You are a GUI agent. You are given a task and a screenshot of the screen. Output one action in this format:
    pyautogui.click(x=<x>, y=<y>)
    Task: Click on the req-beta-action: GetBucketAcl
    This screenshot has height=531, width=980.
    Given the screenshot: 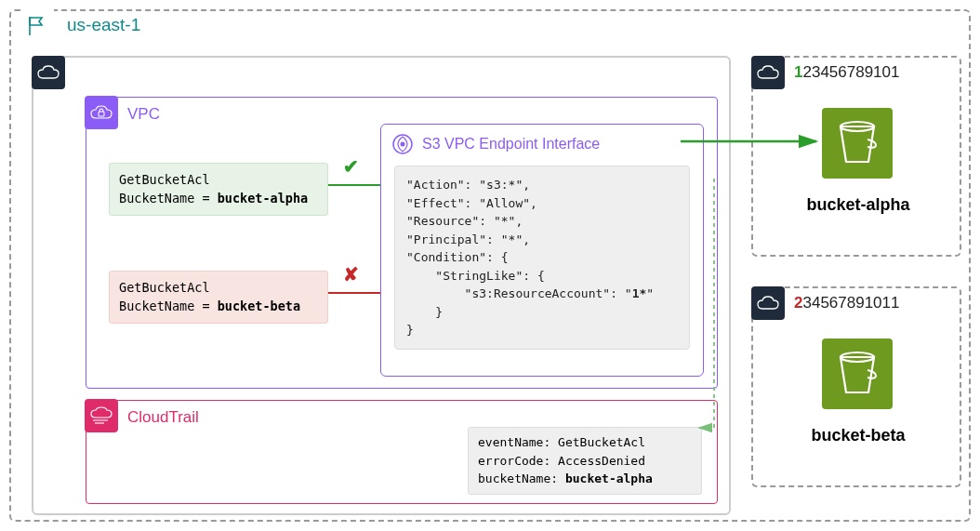 What is the action you would take?
    pyautogui.click(x=219, y=288)
    